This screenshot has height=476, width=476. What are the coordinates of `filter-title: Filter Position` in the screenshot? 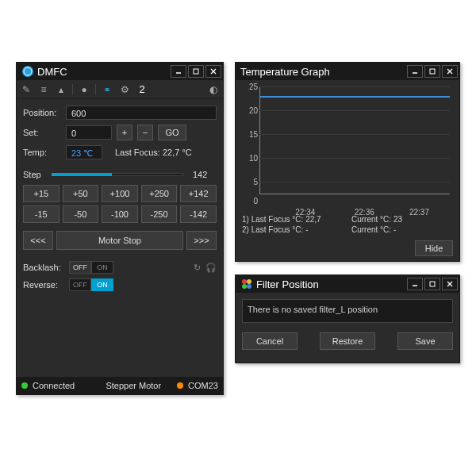 It's located at (332, 284).